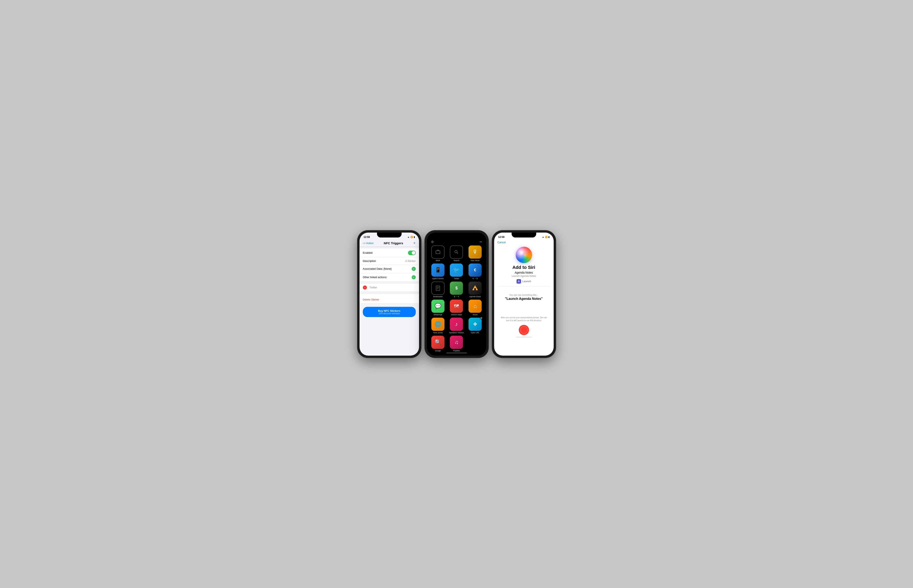  I want to click on home-indicator-white, so click(524, 337).